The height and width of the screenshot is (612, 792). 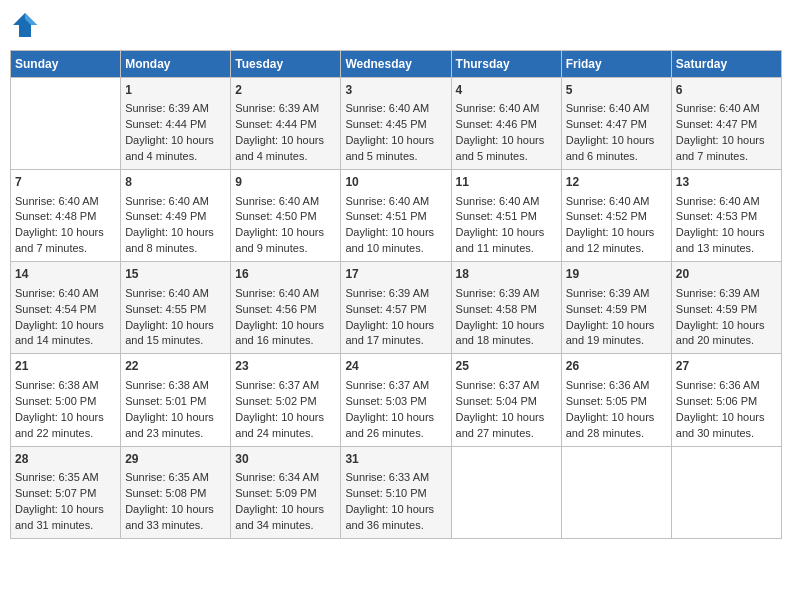 I want to click on day-number: 19, so click(x=616, y=274).